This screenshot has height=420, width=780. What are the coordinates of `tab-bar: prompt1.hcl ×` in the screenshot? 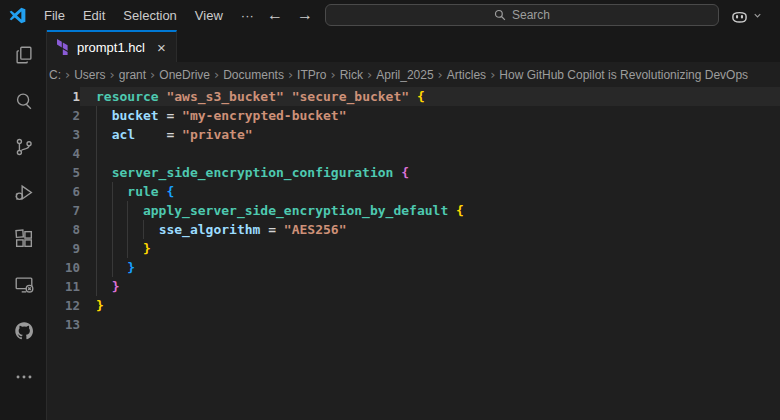 It's located at (414, 46).